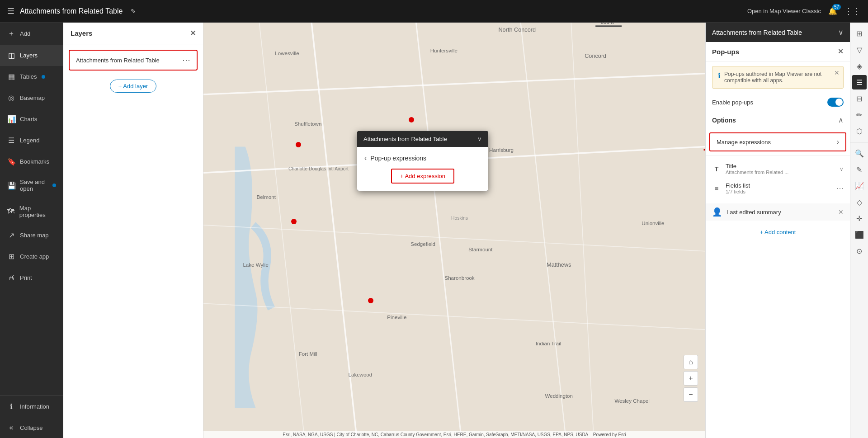  Describe the element at coordinates (28, 119) in the screenshot. I see `sidebar-item-charts-label: Charts` at that location.